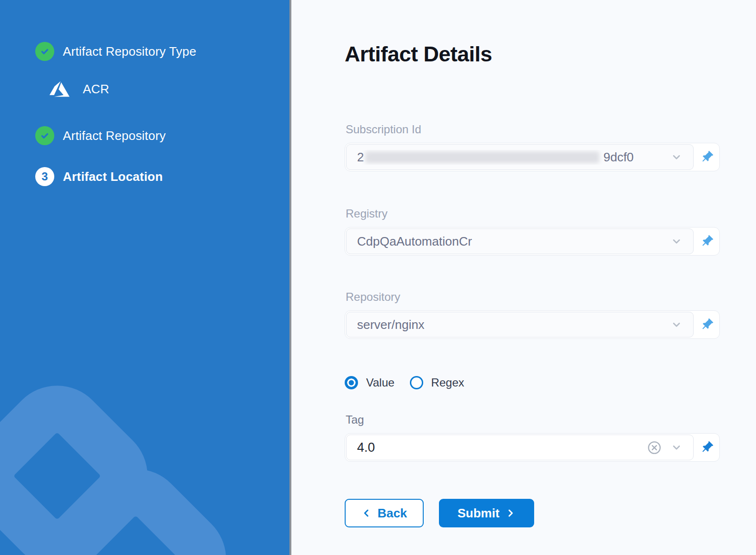  I want to click on repository-value: server/nginx, so click(509, 325).